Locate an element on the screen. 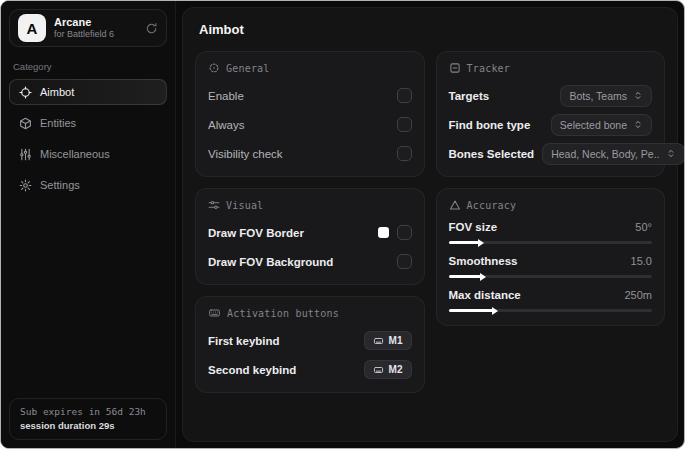 This screenshot has height=449, width=685. draw-fov-background-checkbox is located at coordinates (404, 262).